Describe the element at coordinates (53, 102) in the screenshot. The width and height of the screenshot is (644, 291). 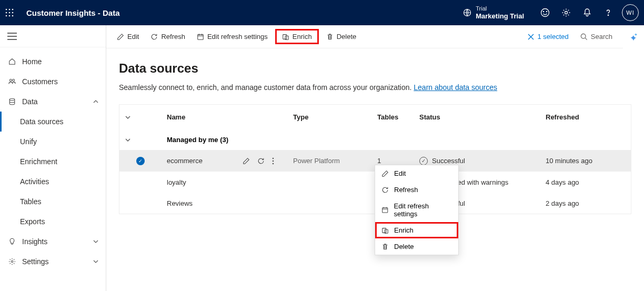
I see `sidebar-item-data: Data` at that location.